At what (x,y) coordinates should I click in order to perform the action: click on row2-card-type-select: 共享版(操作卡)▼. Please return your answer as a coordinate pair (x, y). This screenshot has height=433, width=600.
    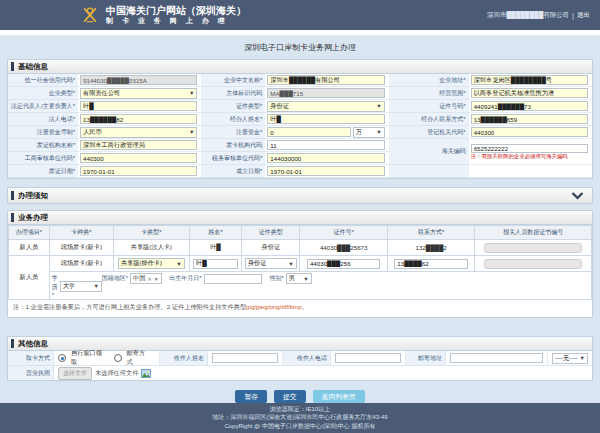
    Looking at the image, I should click on (152, 264).